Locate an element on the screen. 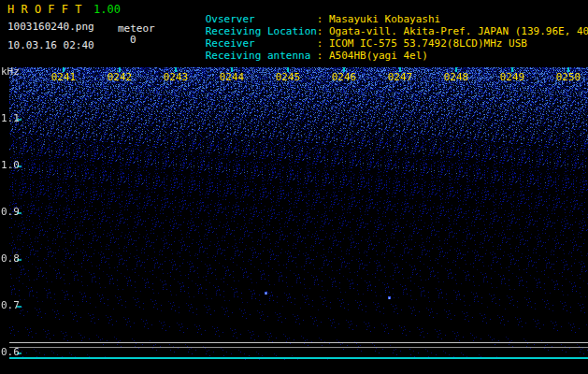 This screenshot has height=374, width=588. time-label-0245: 0245 is located at coordinates (288, 78).